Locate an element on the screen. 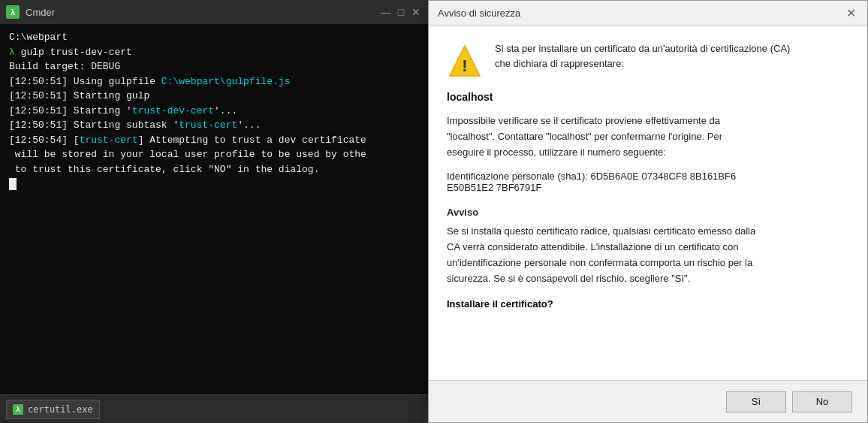 The image size is (868, 423). dialog-footer: Sì No is located at coordinates (648, 401).